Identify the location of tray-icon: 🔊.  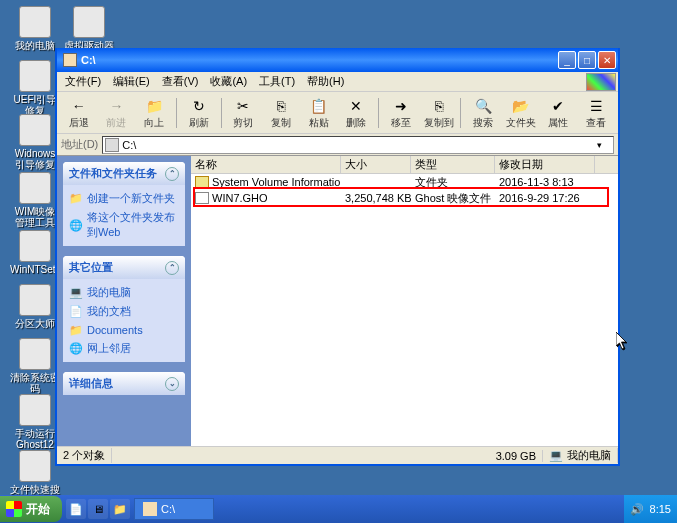
(637, 509).